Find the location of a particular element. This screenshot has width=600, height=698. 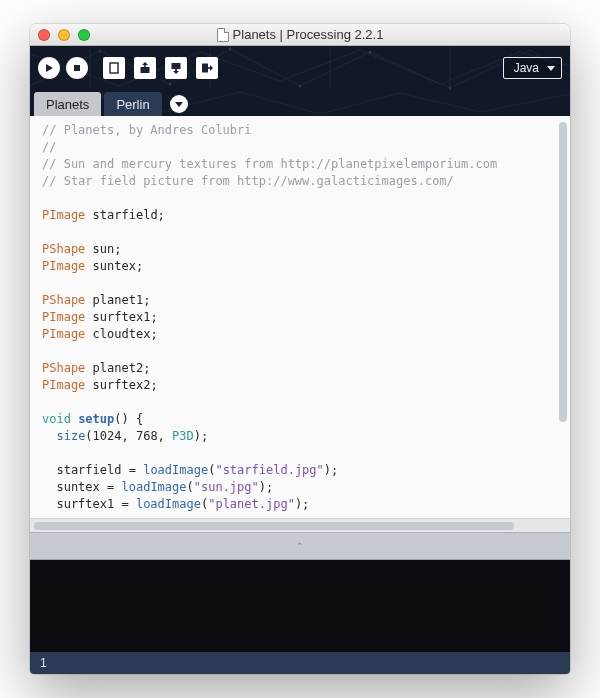

code-line: // Planets, by Andres Colubri is located at coordinates (306, 130).